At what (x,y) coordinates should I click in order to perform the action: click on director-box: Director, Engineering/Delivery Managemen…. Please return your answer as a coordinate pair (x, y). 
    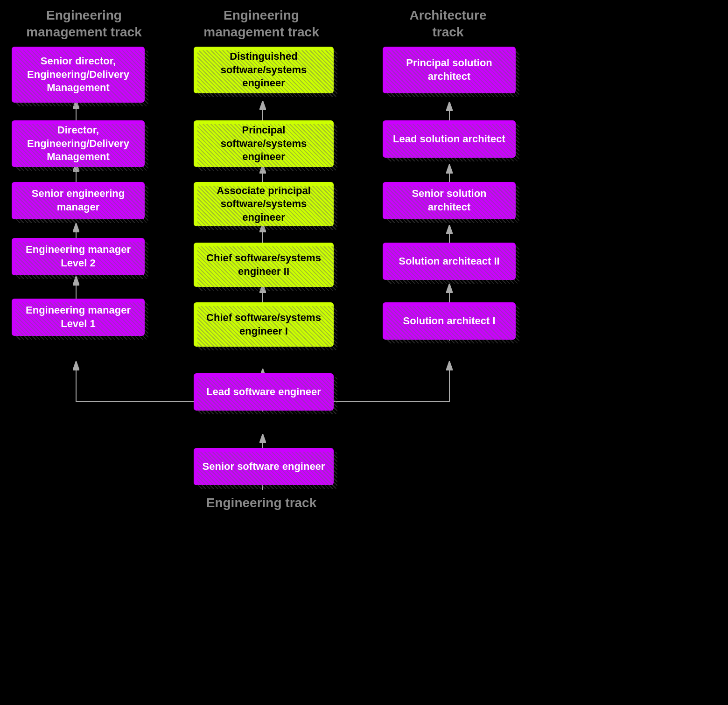
    Looking at the image, I should click on (78, 144).